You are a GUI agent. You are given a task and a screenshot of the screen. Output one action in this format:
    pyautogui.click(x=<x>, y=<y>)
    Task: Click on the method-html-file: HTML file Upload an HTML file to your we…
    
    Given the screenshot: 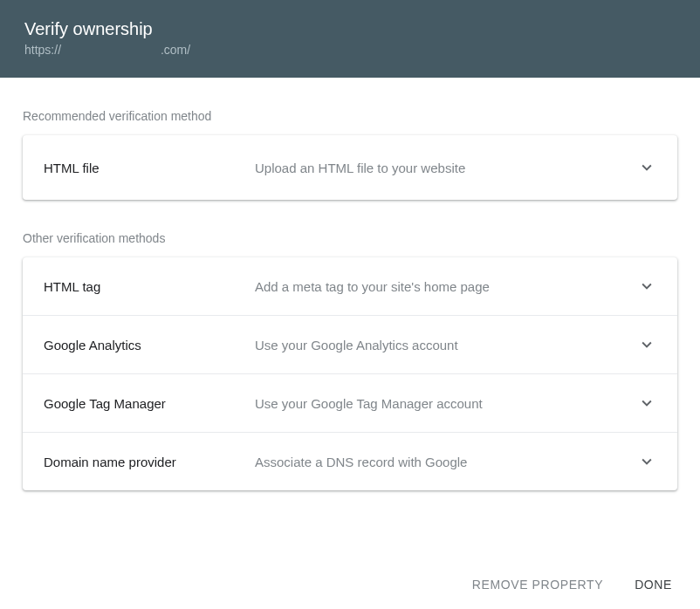 What is the action you would take?
    pyautogui.click(x=350, y=168)
    